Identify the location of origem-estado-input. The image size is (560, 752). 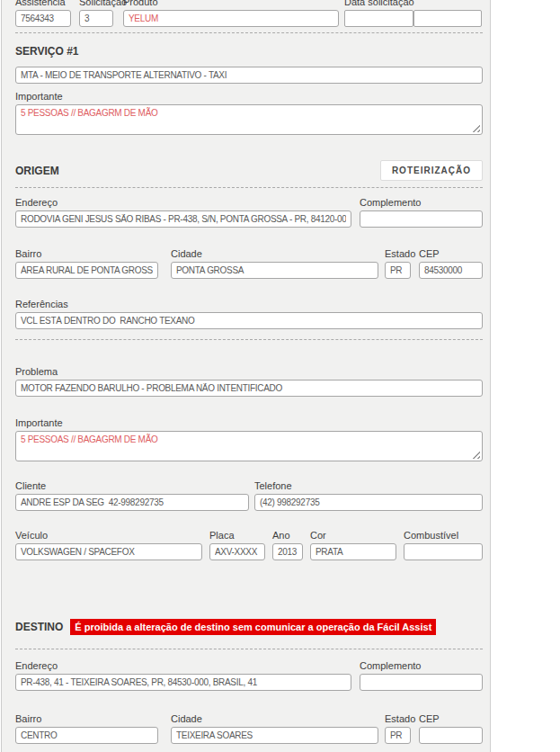
(397, 270).